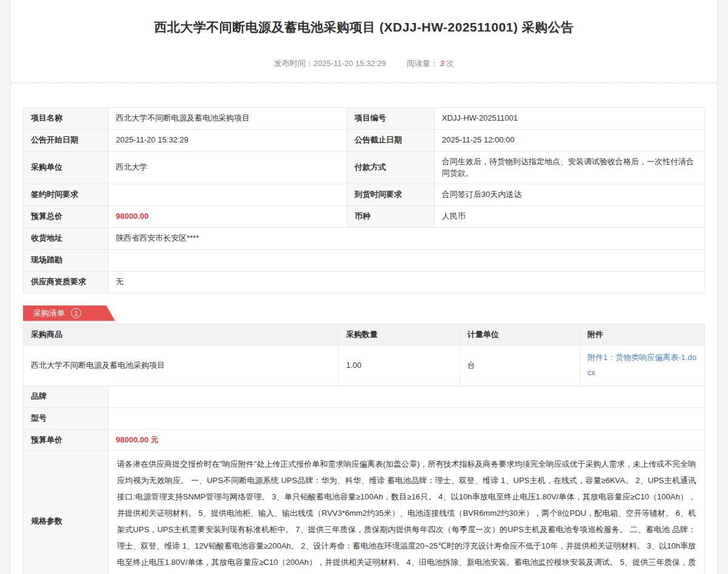 This screenshot has width=728, height=574. I want to click on announcement-header: 西北大学不间断电源及蓄电池采购项目 (XDJJ-HW-202511001) 采购…, so click(364, 41).